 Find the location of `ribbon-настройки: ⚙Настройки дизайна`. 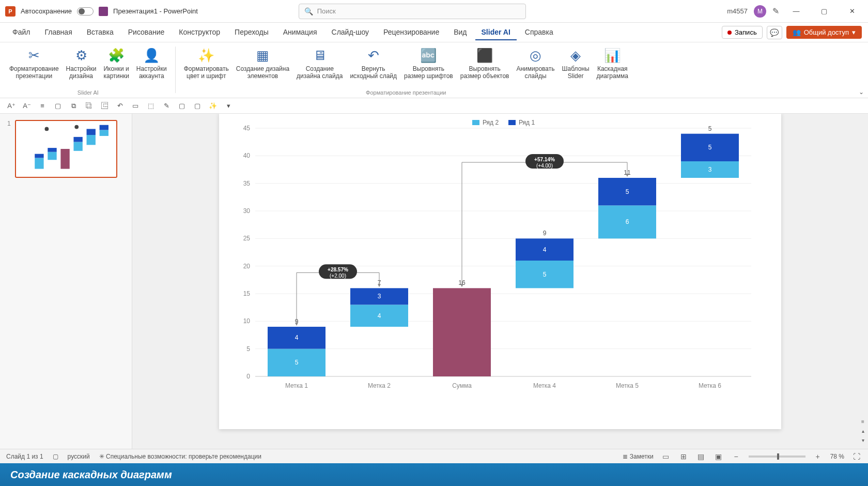

ribbon-настройки: ⚙Настройки дизайна is located at coordinates (82, 63).